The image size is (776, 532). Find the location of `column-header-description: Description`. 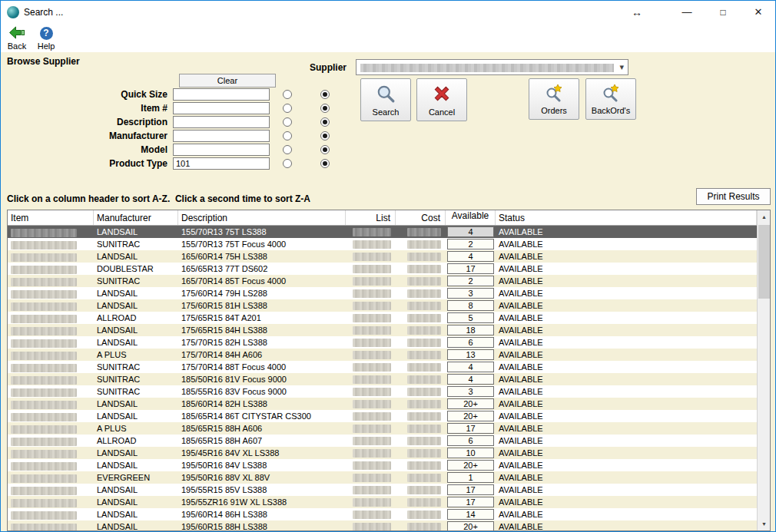

column-header-description: Description is located at coordinates (262, 218).